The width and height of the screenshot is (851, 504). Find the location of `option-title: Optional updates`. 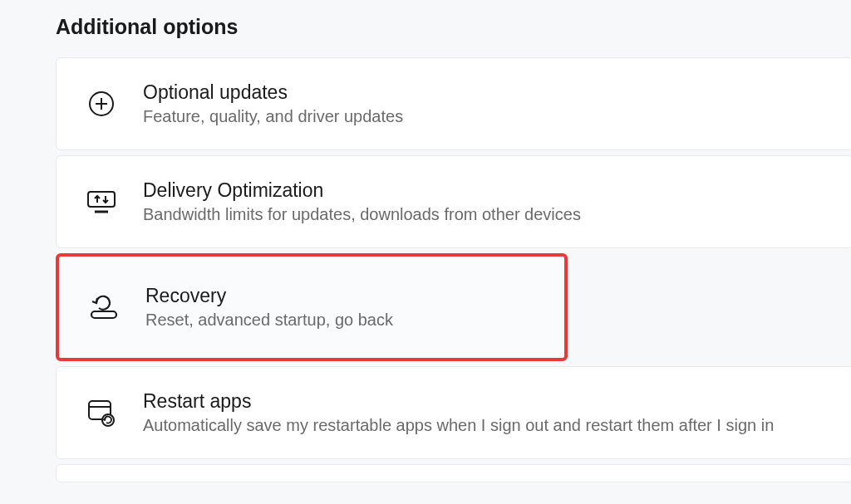

option-title: Optional updates is located at coordinates (273, 93).